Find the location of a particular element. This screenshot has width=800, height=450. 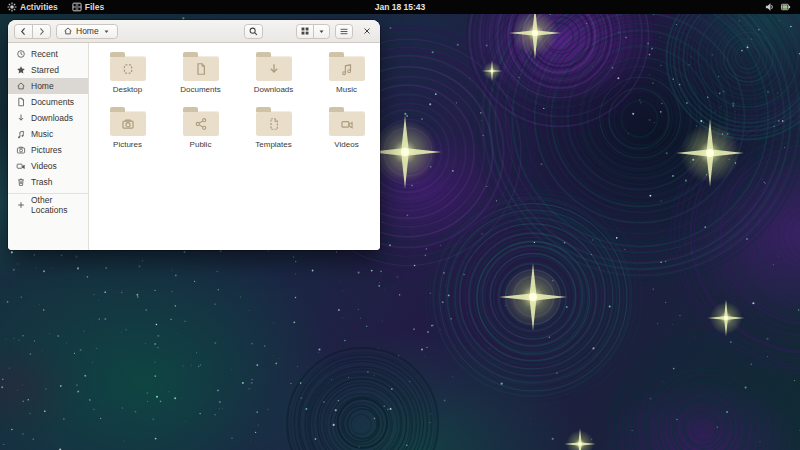

file-item-videos: Videos is located at coordinates (345, 132).